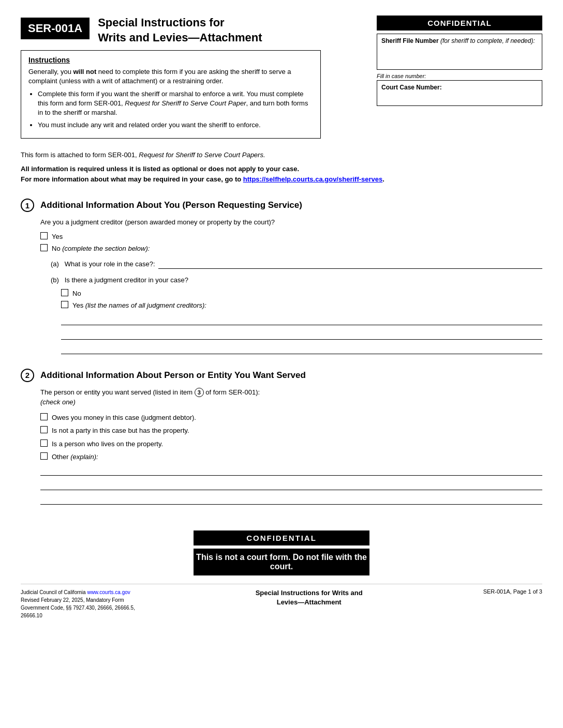  Describe the element at coordinates (302, 294) in the screenshot. I see `sub-b-no-row: No` at that location.